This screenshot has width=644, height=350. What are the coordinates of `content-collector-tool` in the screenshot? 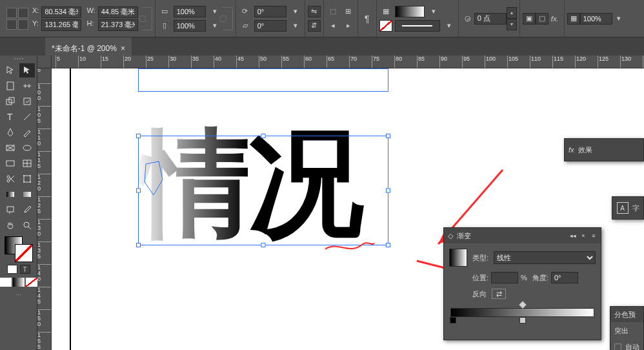 It's located at (10, 101).